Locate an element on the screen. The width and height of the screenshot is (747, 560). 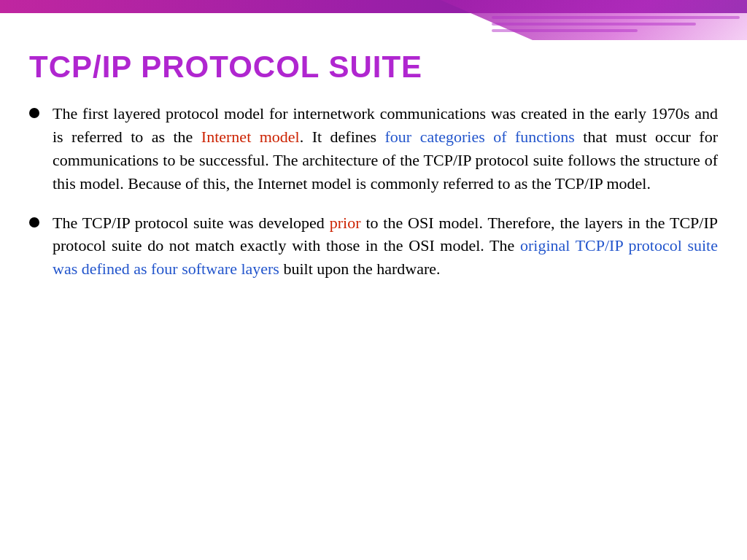
four-categories-highlight: four categories of functions is located at coordinates (480, 137).